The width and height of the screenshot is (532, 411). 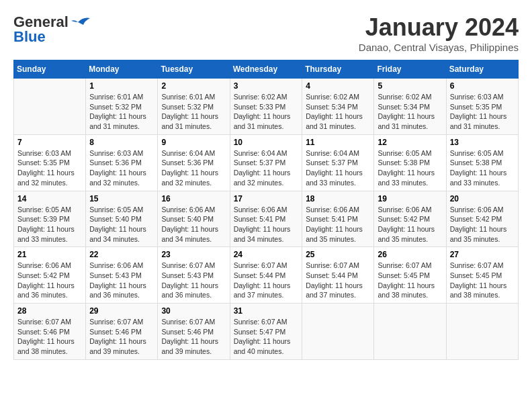 What do you see at coordinates (193, 255) in the screenshot?
I see `day-number: 23` at bounding box center [193, 255].